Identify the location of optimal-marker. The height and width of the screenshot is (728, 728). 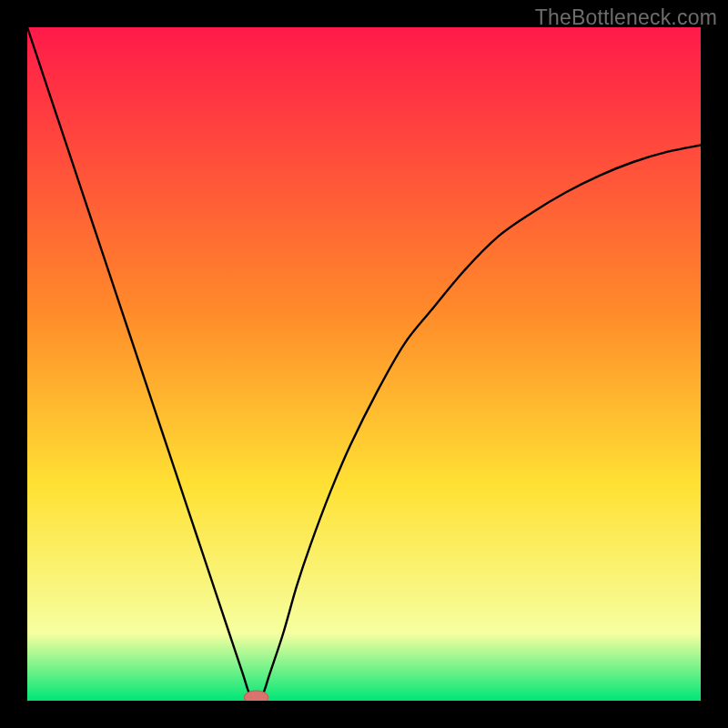
(257, 695).